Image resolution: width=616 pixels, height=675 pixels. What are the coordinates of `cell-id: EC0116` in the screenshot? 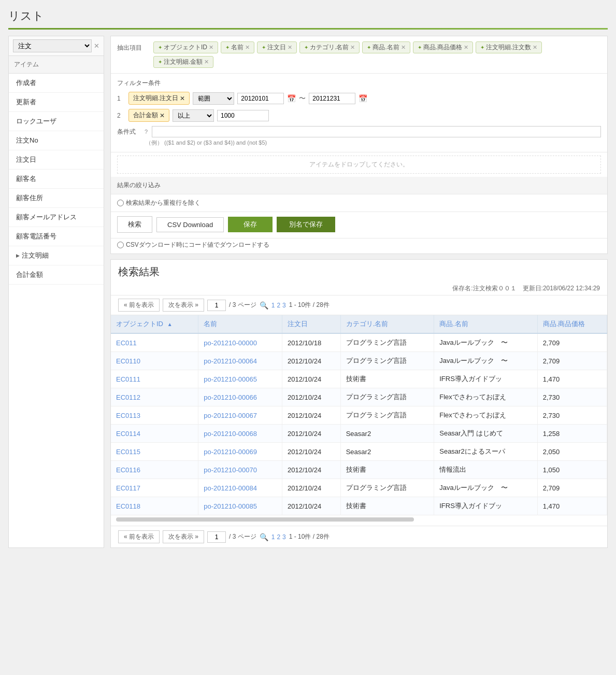 It's located at (154, 470).